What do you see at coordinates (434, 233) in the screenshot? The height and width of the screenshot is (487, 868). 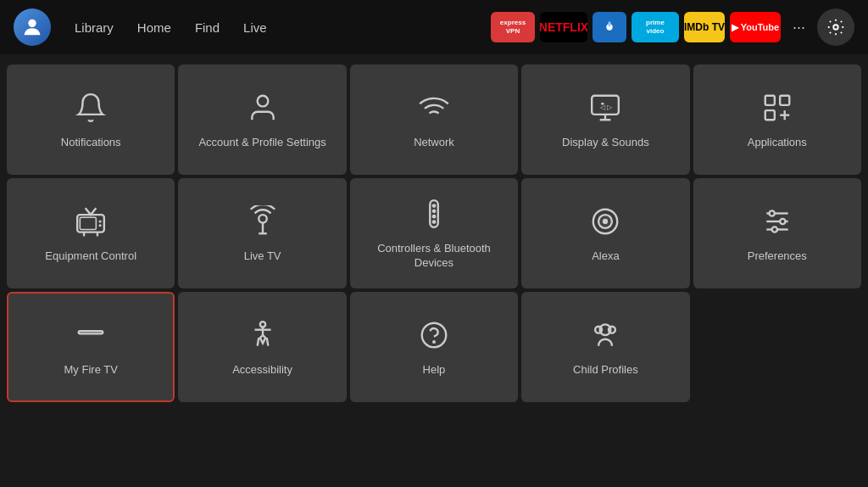 I see `settings-item-controllers-bluetooth: Controllers & Bluetooth Devices` at bounding box center [434, 233].